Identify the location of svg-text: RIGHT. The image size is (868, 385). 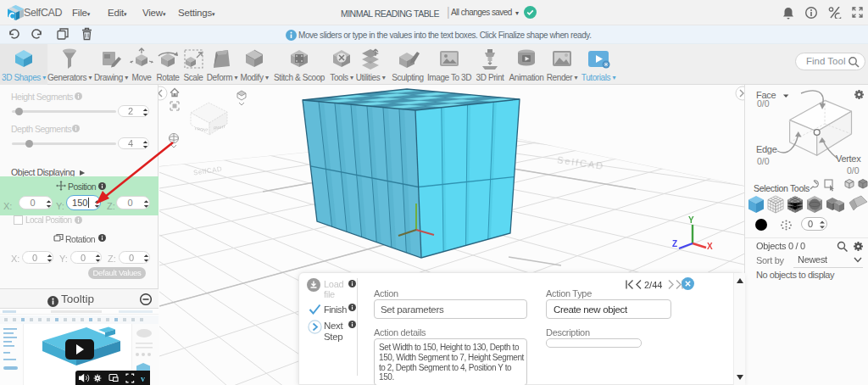
(220, 127).